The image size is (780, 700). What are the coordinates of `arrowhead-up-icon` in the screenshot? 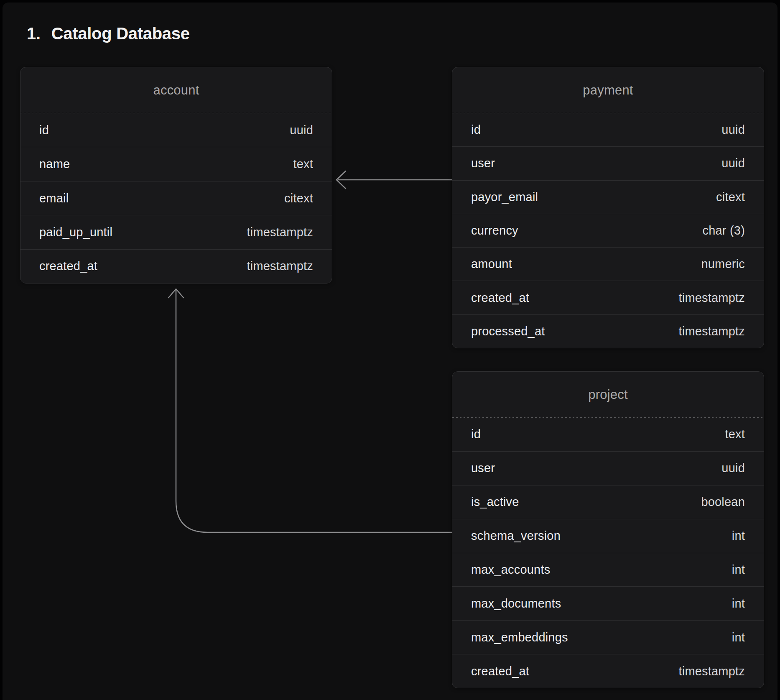 It's located at (176, 294).